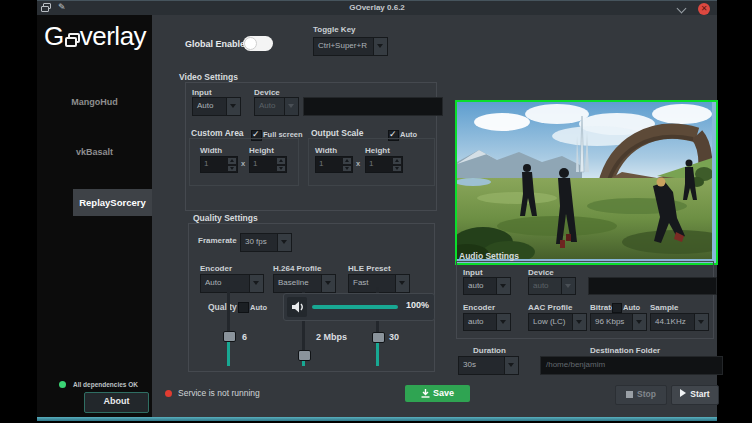 The height and width of the screenshot is (423, 752). Describe the element at coordinates (267, 92) in the screenshot. I see `video-device-label: Device` at that location.